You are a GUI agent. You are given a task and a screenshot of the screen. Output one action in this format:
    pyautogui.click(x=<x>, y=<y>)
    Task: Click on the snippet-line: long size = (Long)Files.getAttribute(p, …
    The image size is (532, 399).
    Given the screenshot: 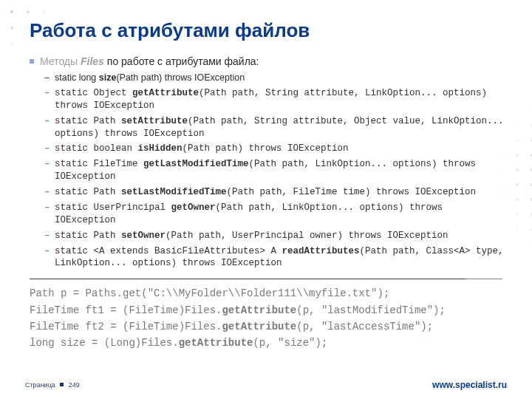 What is the action you would take?
    pyautogui.click(x=268, y=343)
    